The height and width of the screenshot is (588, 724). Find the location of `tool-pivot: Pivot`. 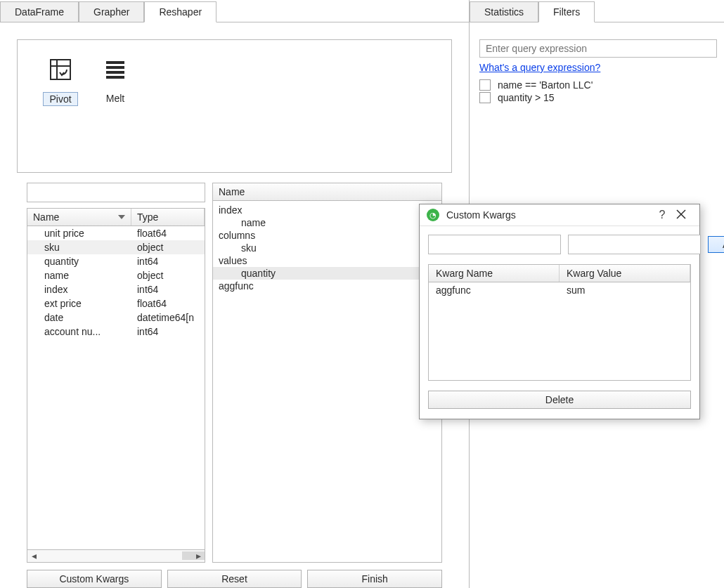

tool-pivot: Pivot is located at coordinates (60, 81).